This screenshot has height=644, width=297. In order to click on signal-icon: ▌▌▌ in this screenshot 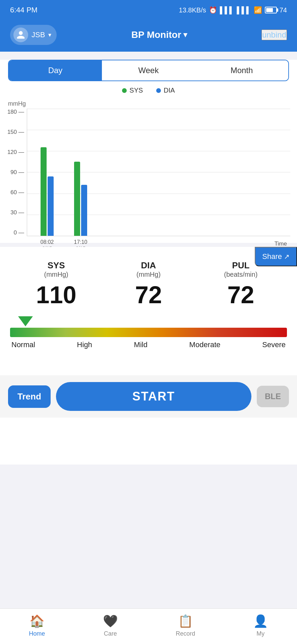, I will do `click(227, 10)`.